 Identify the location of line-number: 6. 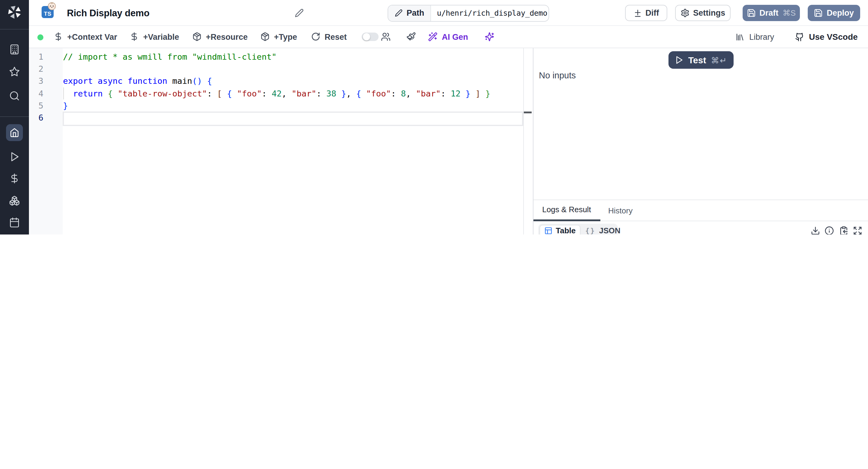
(36, 118).